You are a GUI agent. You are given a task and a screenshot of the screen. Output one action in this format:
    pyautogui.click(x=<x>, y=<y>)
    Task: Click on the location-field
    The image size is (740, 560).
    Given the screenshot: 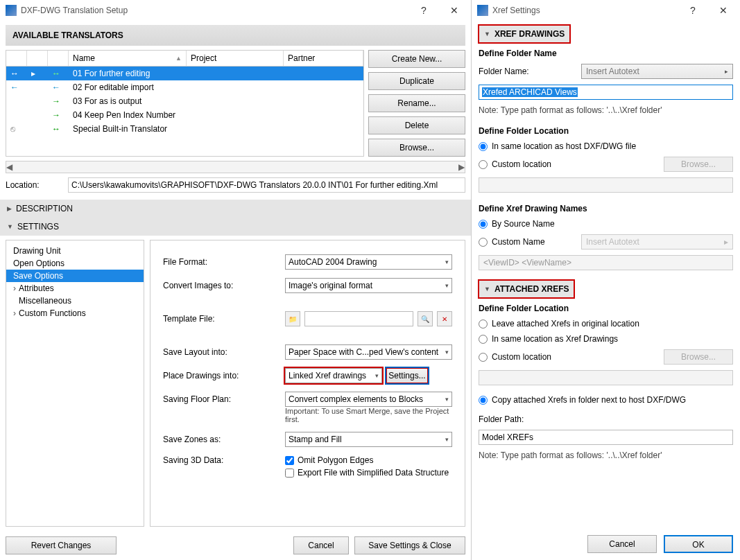 What is the action you would take?
    pyautogui.click(x=266, y=185)
    